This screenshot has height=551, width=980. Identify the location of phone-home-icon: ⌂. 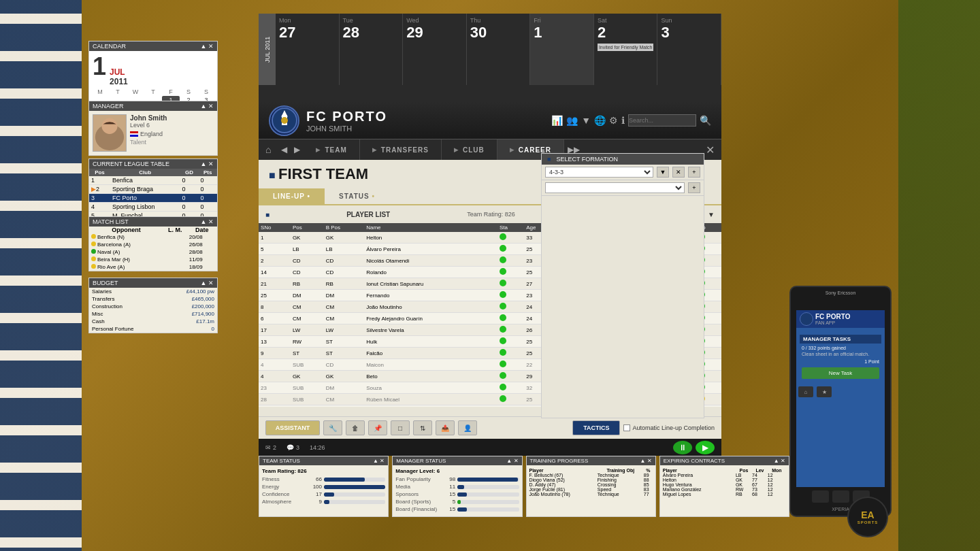
(806, 392).